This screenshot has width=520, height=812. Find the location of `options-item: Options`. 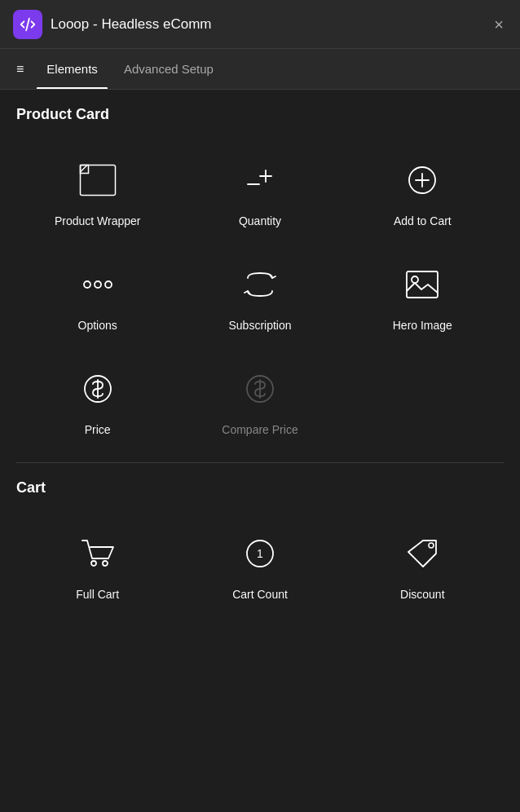

options-item: Options is located at coordinates (98, 299).